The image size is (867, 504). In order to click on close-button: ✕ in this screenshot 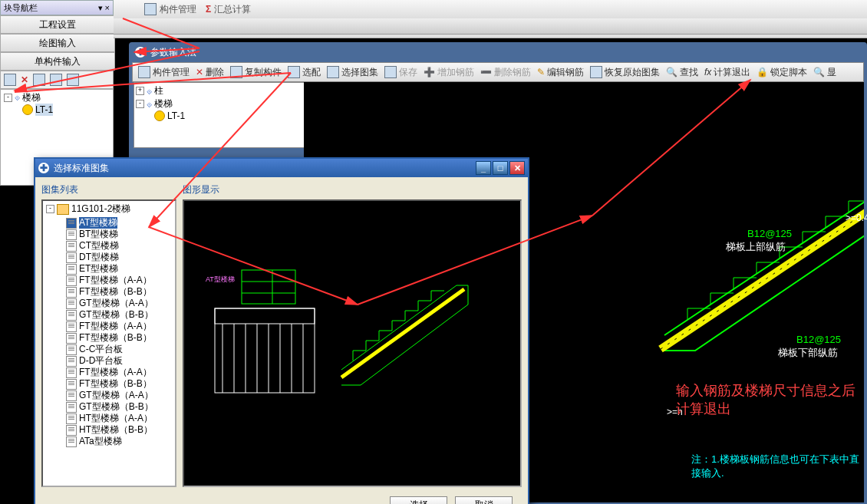, I will do `click(517, 168)`.